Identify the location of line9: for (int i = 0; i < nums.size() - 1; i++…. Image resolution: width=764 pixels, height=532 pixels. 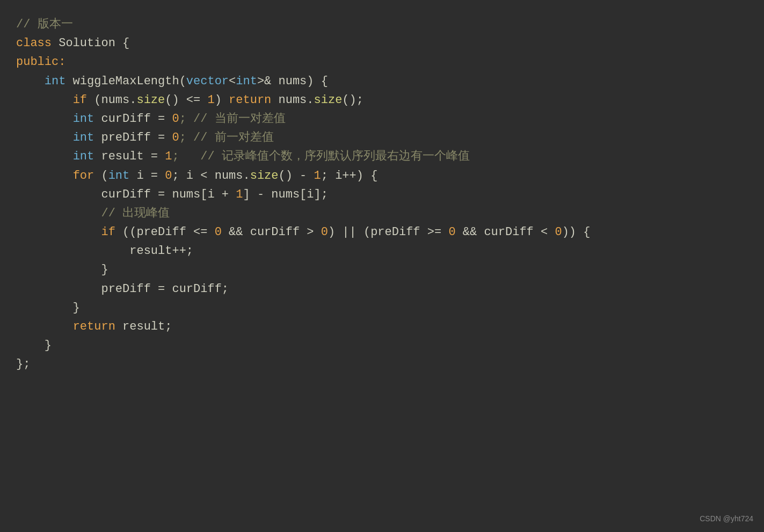
(382, 176).